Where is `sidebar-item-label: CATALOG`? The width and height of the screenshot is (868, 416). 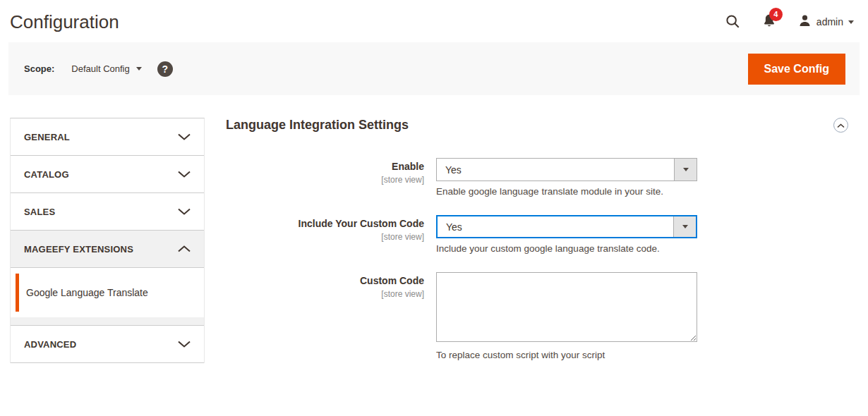
sidebar-item-label: CATALOG is located at coordinates (47, 175).